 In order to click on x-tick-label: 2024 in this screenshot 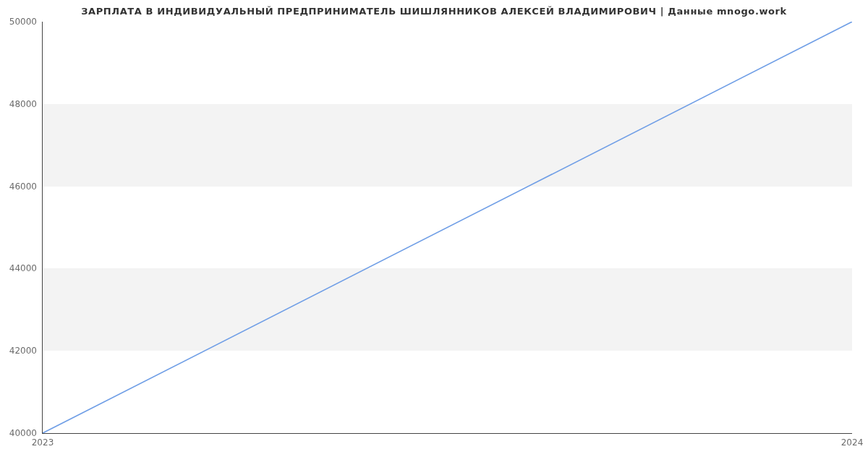, I will do `click(852, 440)`.